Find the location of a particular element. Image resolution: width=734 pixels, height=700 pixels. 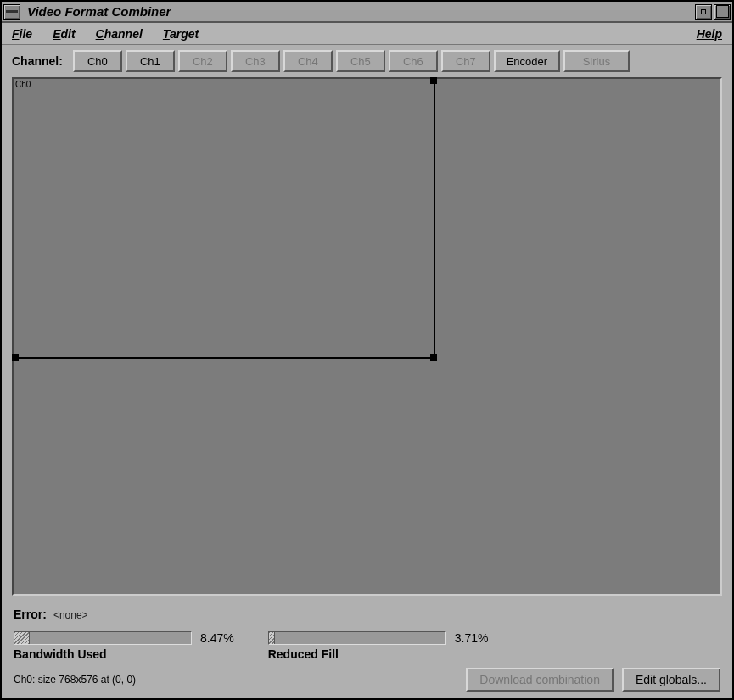

sirius-button: Sirius is located at coordinates (597, 61).